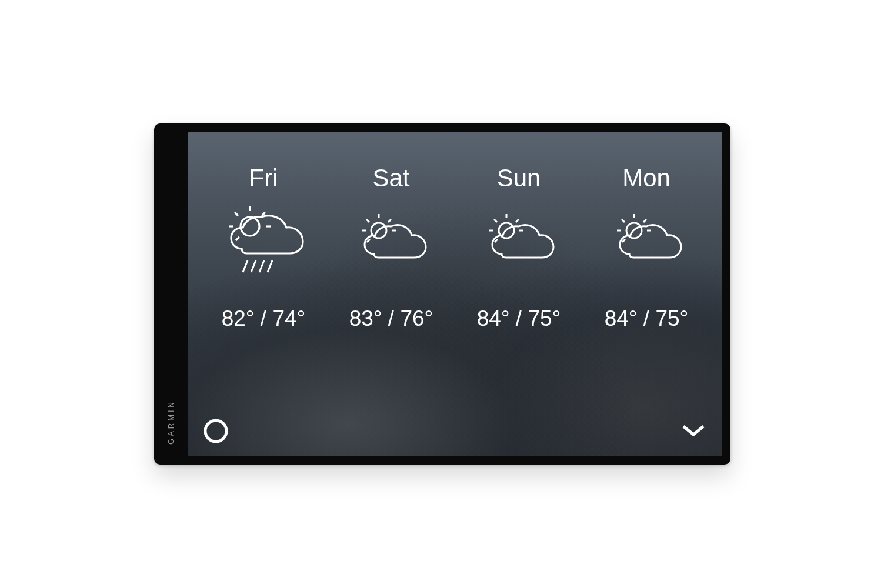  Describe the element at coordinates (392, 319) in the screenshot. I see `temp-range: 83° / 76°` at that location.